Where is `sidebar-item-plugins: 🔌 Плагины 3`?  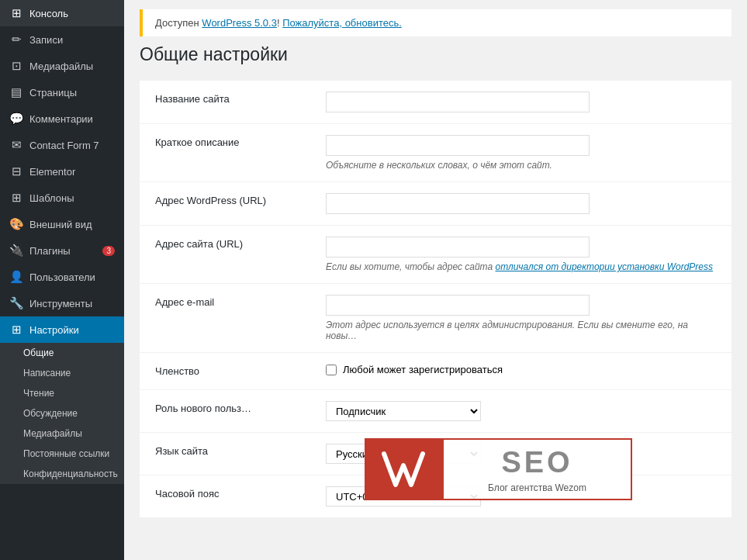
sidebar-item-plugins: 🔌 Плагины 3 is located at coordinates (62, 251).